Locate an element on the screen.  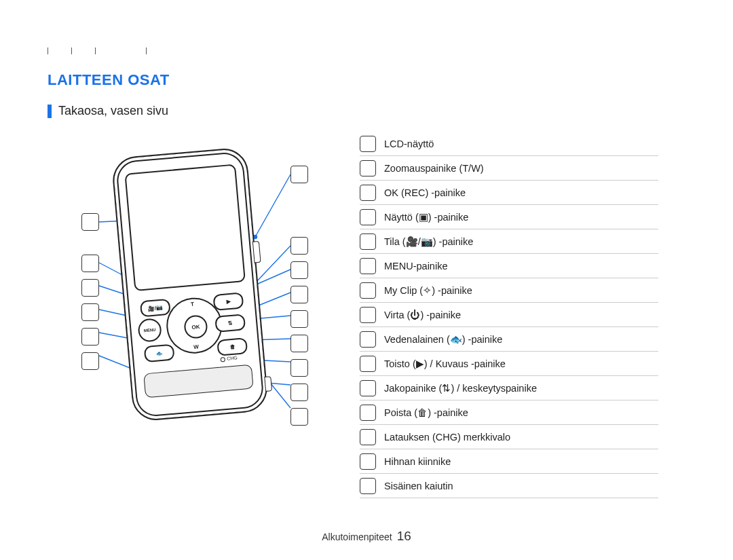
legend-label: OK (REC) -painike is located at coordinates (425, 193).